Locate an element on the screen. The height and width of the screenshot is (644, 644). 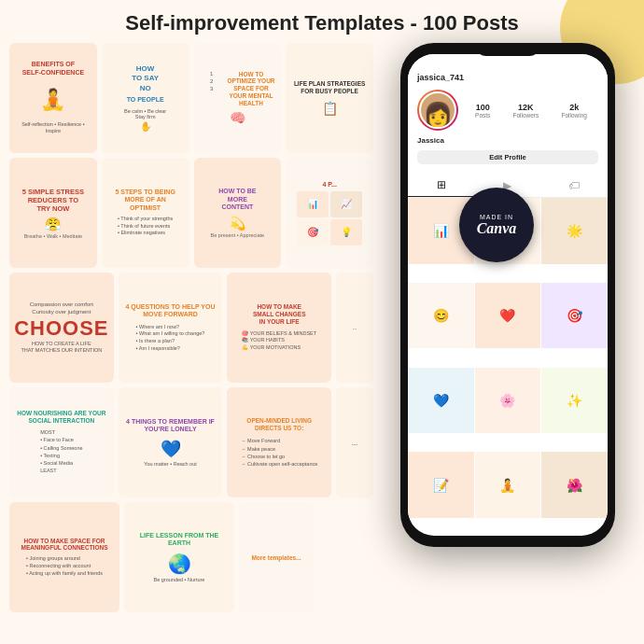
template-card-meaningful-connections: HOW TO MAKE SPACE FOR MEANINGFUL CONNECT… is located at coordinates (64, 557).